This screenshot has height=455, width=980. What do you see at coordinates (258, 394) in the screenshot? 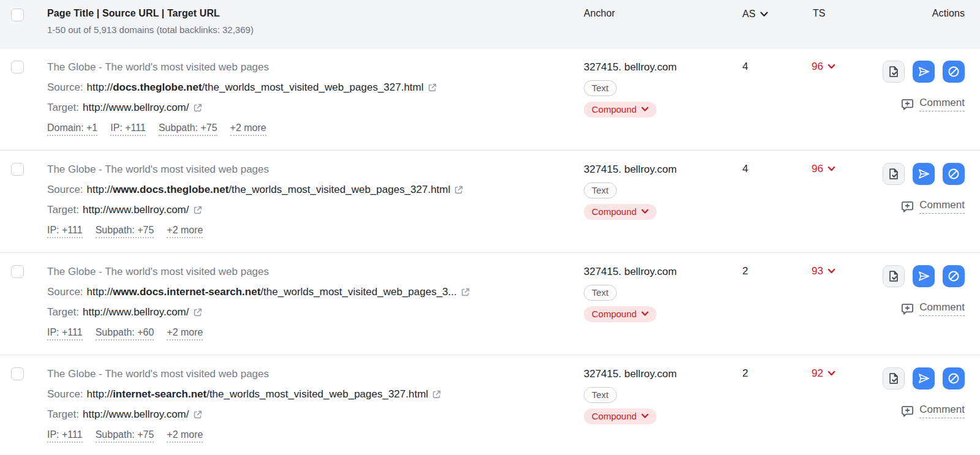
I see `source-url: http://internet-search.net/the_worlds_mo…` at bounding box center [258, 394].